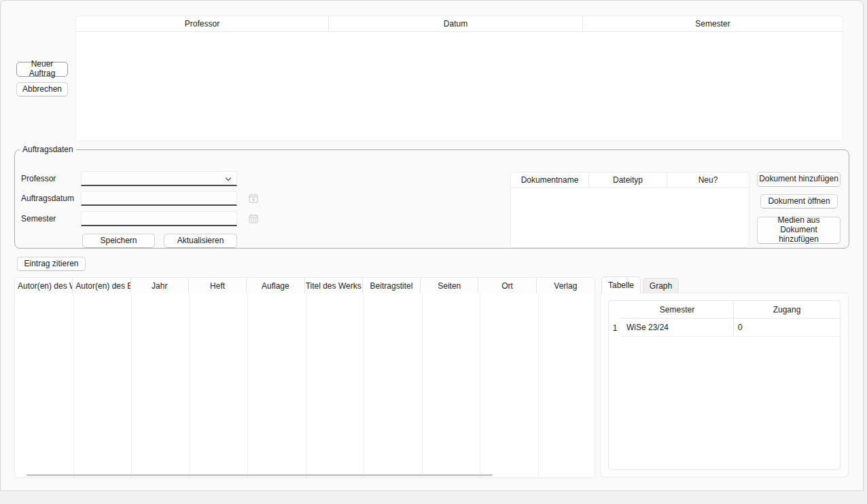 The width and height of the screenshot is (867, 504). What do you see at coordinates (159, 219) in the screenshot?
I see `semester-field` at bounding box center [159, 219].